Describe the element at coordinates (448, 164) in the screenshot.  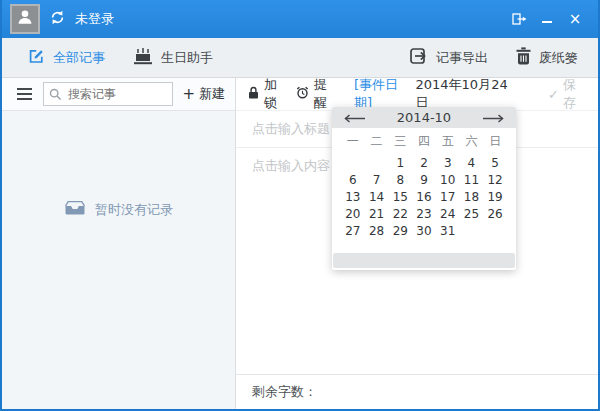
I see `calendar-day: 3` at that location.